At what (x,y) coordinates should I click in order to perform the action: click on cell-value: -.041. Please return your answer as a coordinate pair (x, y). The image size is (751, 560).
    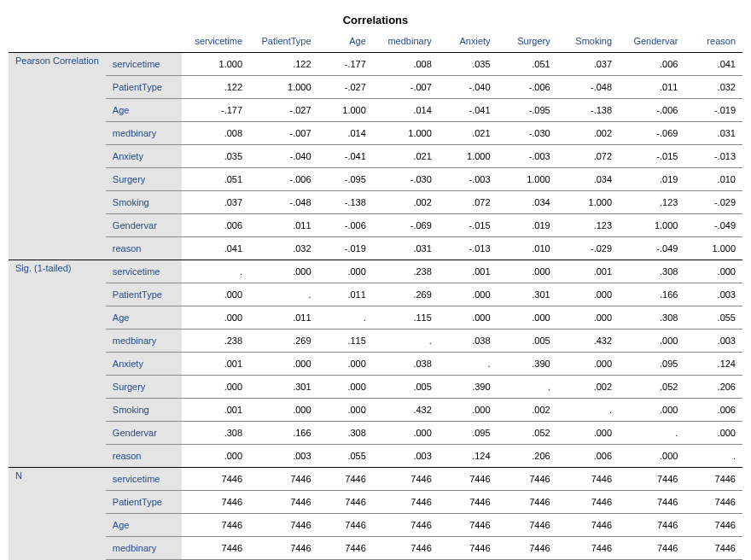
    Looking at the image, I should click on (346, 157).